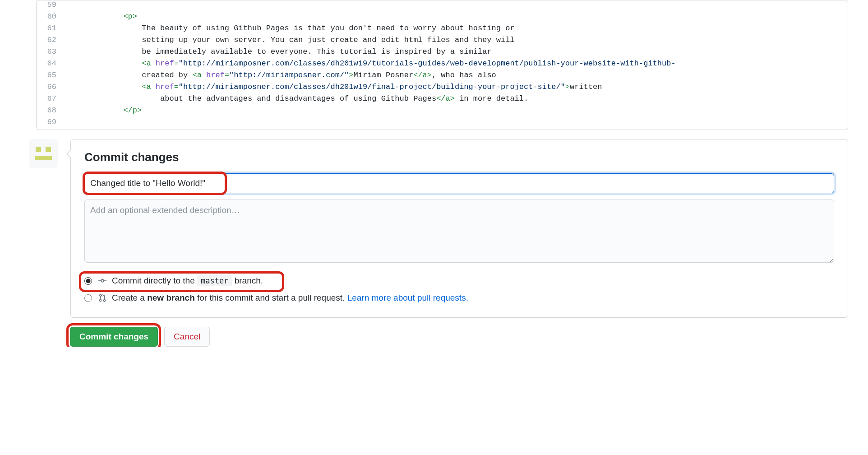 The height and width of the screenshot is (455, 868). What do you see at coordinates (88, 281) in the screenshot?
I see `radio-input-direct` at bounding box center [88, 281].